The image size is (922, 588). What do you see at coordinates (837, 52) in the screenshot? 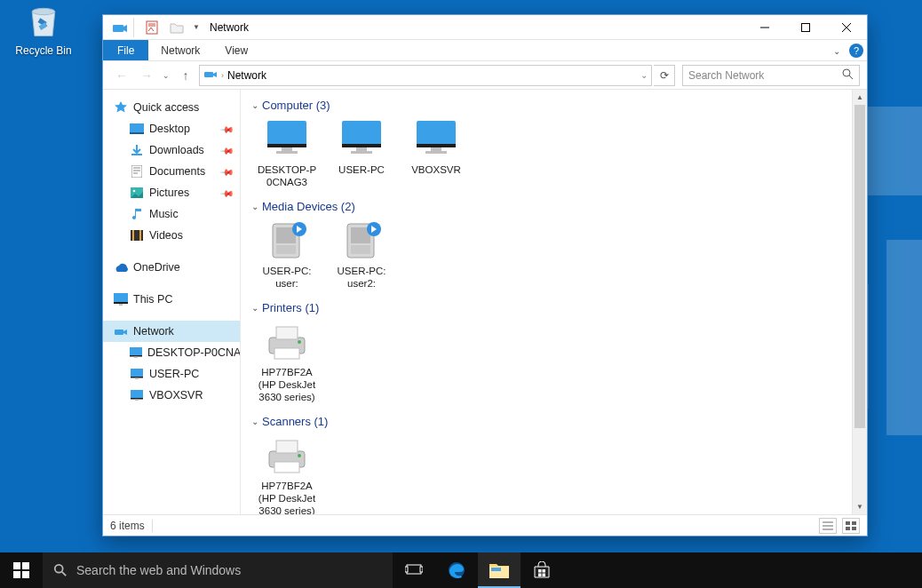
I see `ribbon-collapse-icon: ⌄` at bounding box center [837, 52].